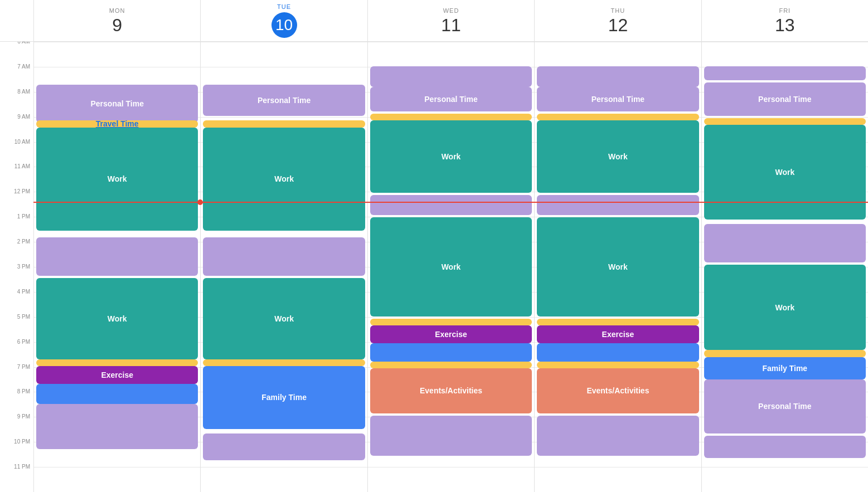  What do you see at coordinates (451, 267) in the screenshot?
I see `event-work-wed-5: Work` at bounding box center [451, 267].